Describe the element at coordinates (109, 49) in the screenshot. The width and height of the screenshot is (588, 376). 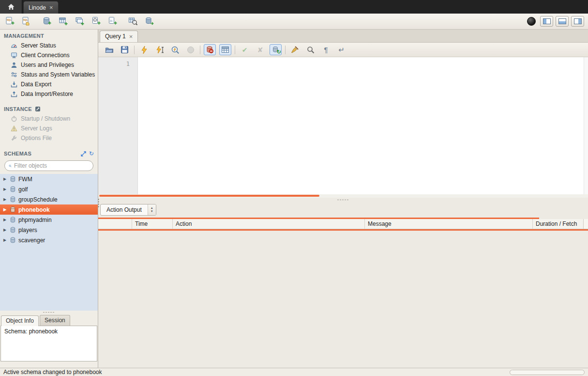
I see `open-script-button` at that location.